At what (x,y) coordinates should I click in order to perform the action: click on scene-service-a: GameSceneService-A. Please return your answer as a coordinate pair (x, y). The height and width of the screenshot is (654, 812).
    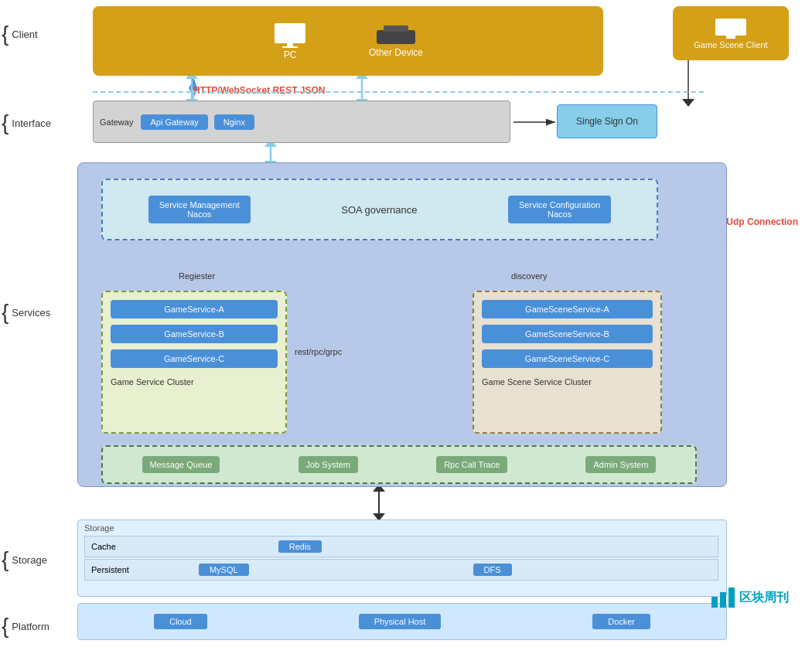
    Looking at the image, I should click on (568, 309).